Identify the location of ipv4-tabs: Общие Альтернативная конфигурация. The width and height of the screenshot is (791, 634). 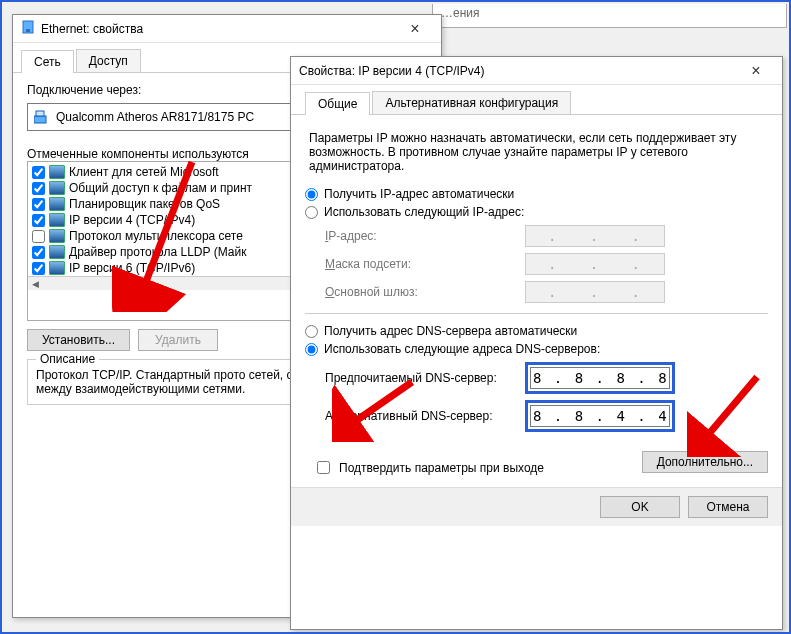
(536, 100).